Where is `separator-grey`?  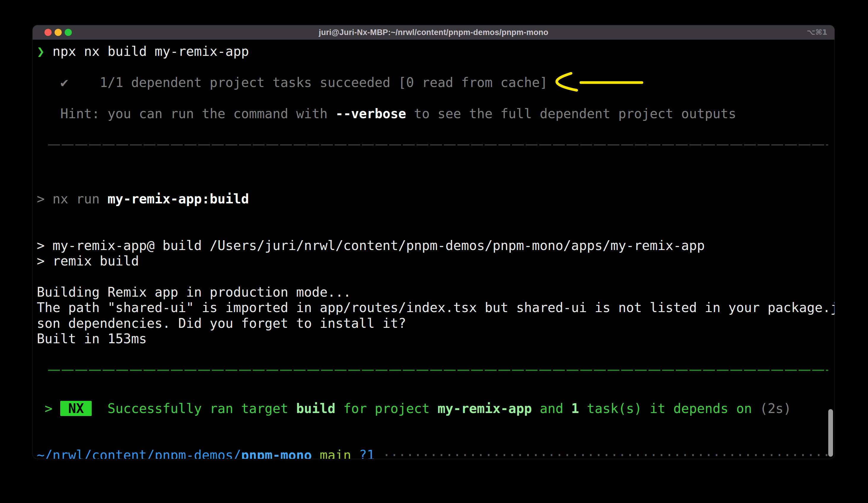
separator-grey is located at coordinates (438, 145).